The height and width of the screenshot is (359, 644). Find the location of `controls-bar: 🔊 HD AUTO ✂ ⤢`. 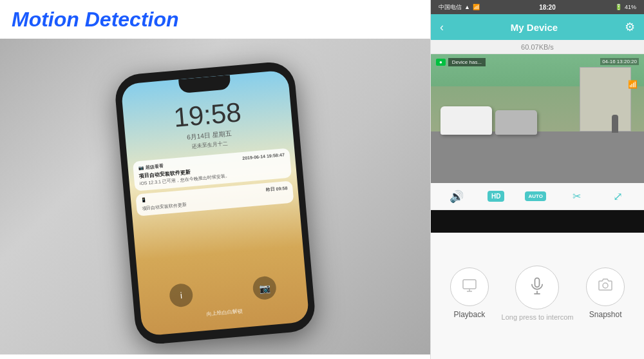

controls-bar: 🔊 HD AUTO ✂ ⤢ is located at coordinates (537, 197).